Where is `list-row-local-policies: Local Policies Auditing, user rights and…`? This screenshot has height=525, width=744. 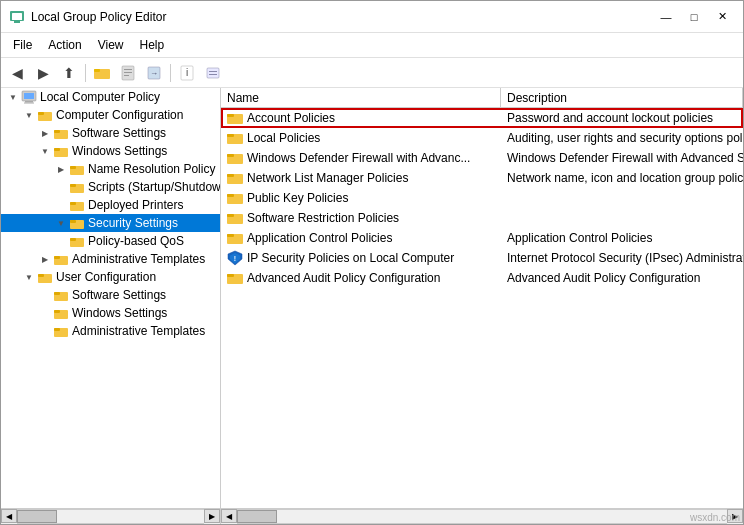 list-row-local-policies: Local Policies Auditing, user rights and… is located at coordinates (482, 138).